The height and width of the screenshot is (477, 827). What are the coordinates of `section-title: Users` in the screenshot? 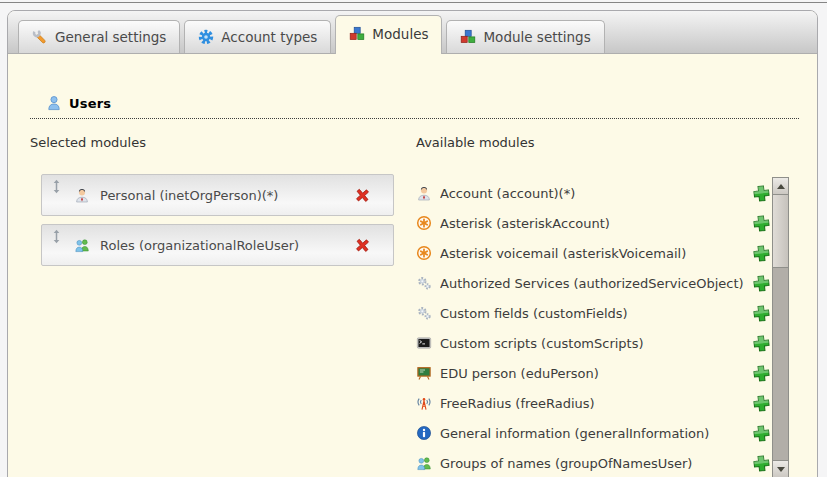 It's located at (90, 104).